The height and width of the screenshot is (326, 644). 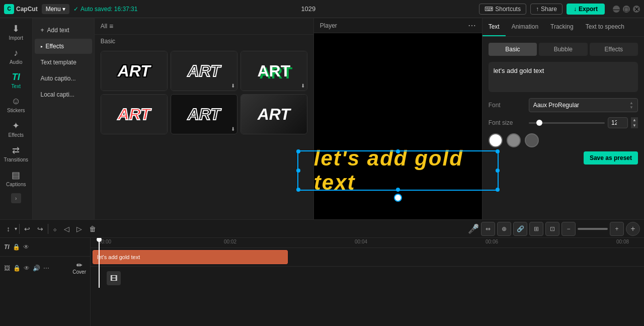 I want to click on sub-tab-basic: Basic, so click(x=513, y=49).